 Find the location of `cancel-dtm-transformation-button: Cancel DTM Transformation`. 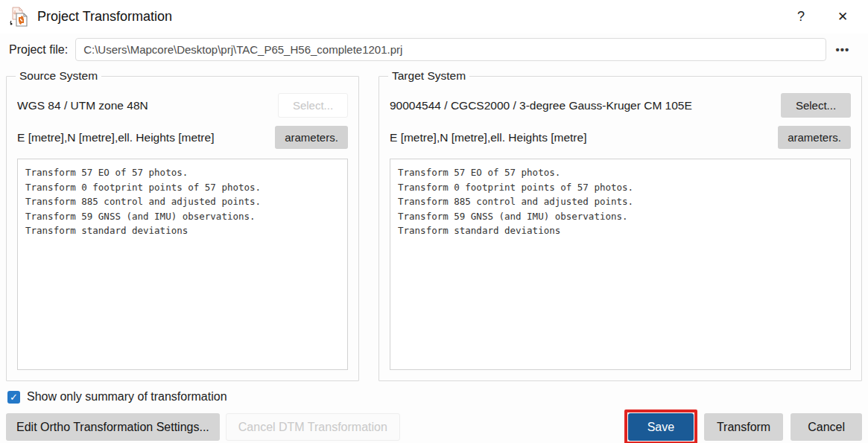

cancel-dtm-transformation-button: Cancel DTM Transformation is located at coordinates (313, 427).